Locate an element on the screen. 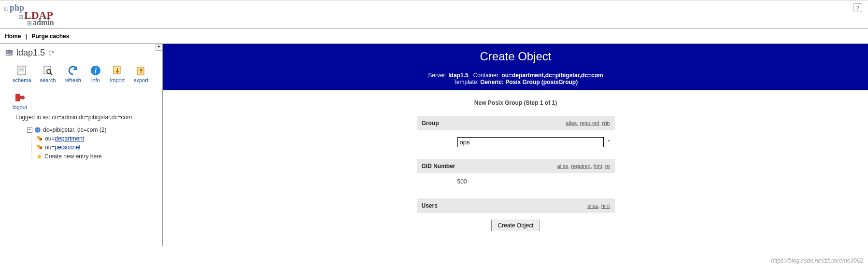 This screenshot has height=267, width=868. step-heading: New Posix Group (Step 1 of 1) is located at coordinates (516, 103).